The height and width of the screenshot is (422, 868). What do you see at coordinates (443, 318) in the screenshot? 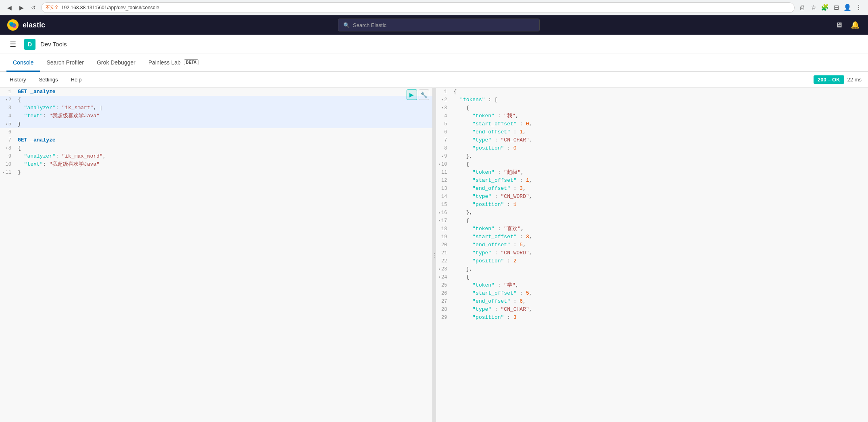
I see `output-line-number-29: 29` at bounding box center [443, 318].